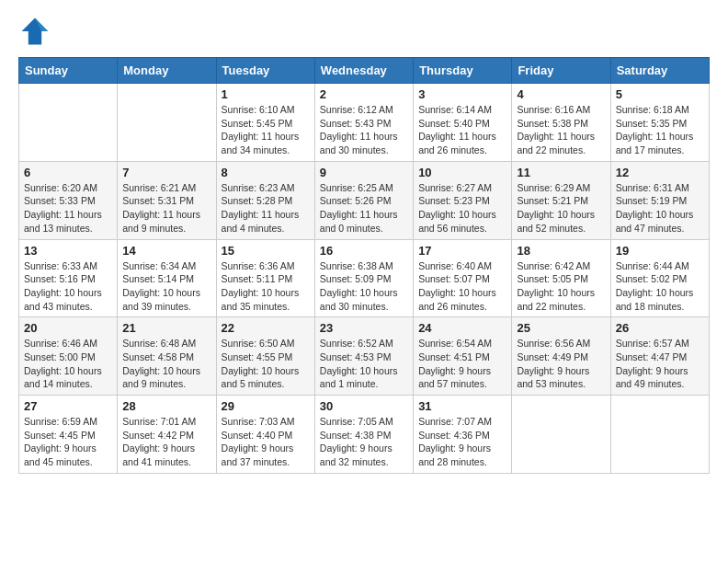 The image size is (728, 563). What do you see at coordinates (68, 434) in the screenshot?
I see `day-cell: 27Sunrise: 6:59 AMSunset: 4:45 PMDayligh…` at bounding box center [68, 434].